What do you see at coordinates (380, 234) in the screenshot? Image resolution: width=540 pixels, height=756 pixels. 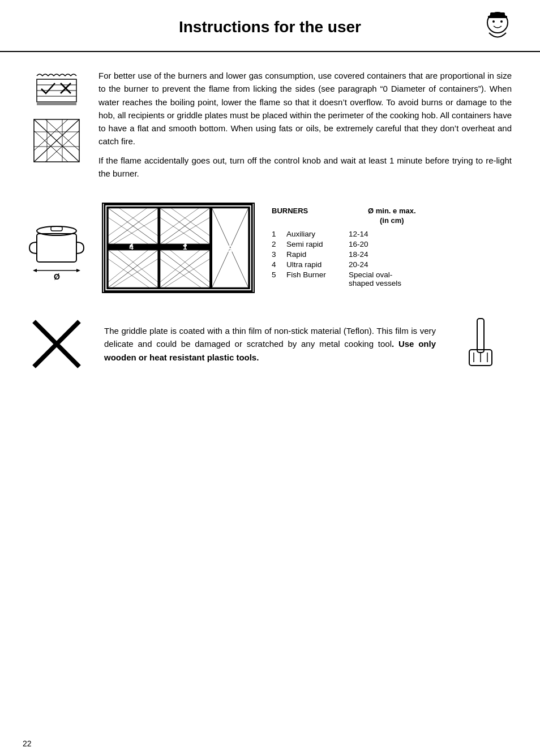 I see `burner-dim: 12-14` at bounding box center [380, 234].